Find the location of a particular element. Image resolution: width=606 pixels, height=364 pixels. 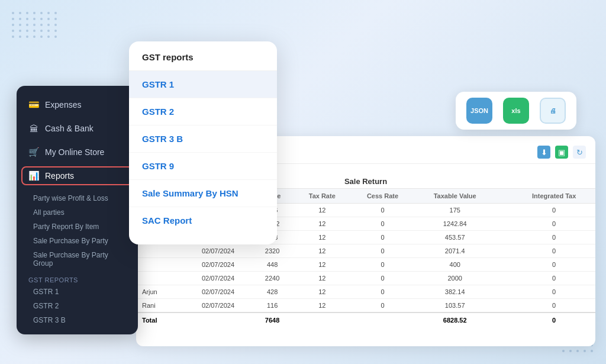

reports-icon: 📊 is located at coordinates (34, 176).